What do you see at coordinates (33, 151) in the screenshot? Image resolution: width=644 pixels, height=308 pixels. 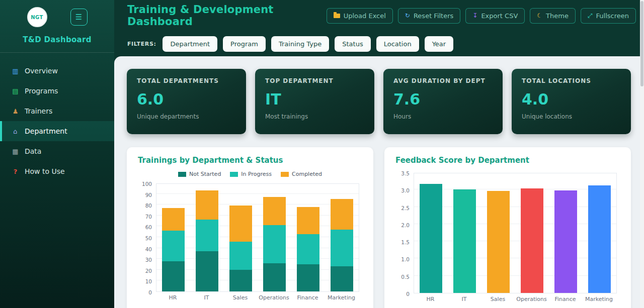 I see `sidebar-item-label: Data` at bounding box center [33, 151].